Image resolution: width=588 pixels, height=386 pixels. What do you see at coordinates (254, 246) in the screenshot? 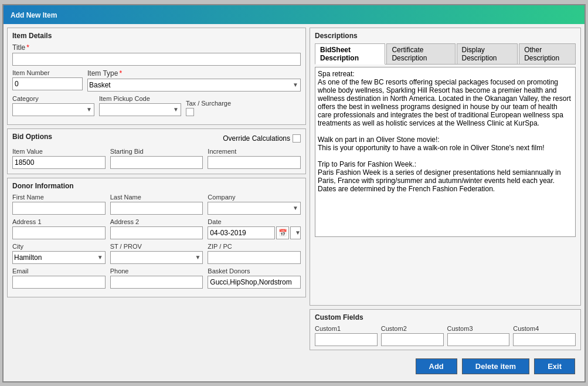
I see `zip-pc-label: ZIP / PC` at bounding box center [254, 246].